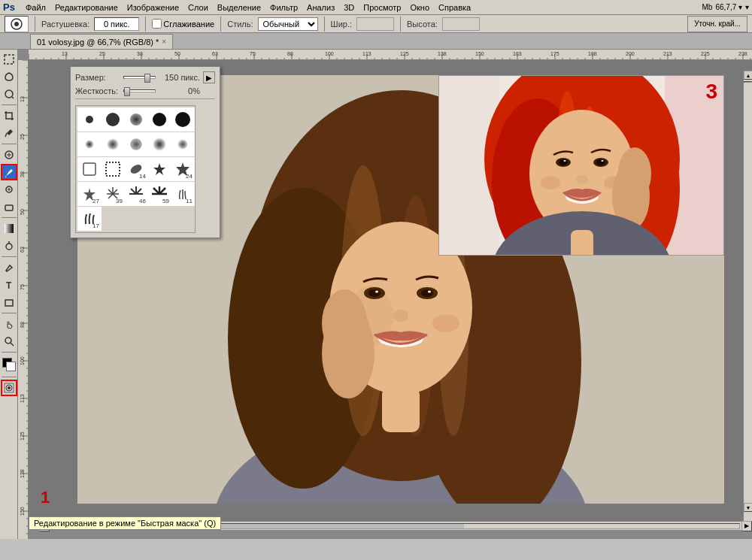 This screenshot has width=752, height=560. Describe the element at coordinates (747, 75) in the screenshot. I see `vscroll-up-btn: ▲` at that location.